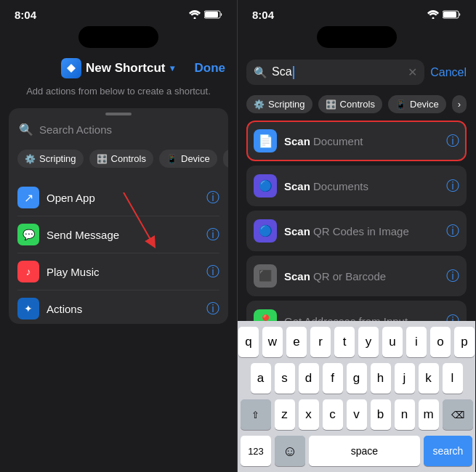 The height and width of the screenshot is (472, 476). I want to click on scan-documents-icon: 🔵, so click(265, 186).